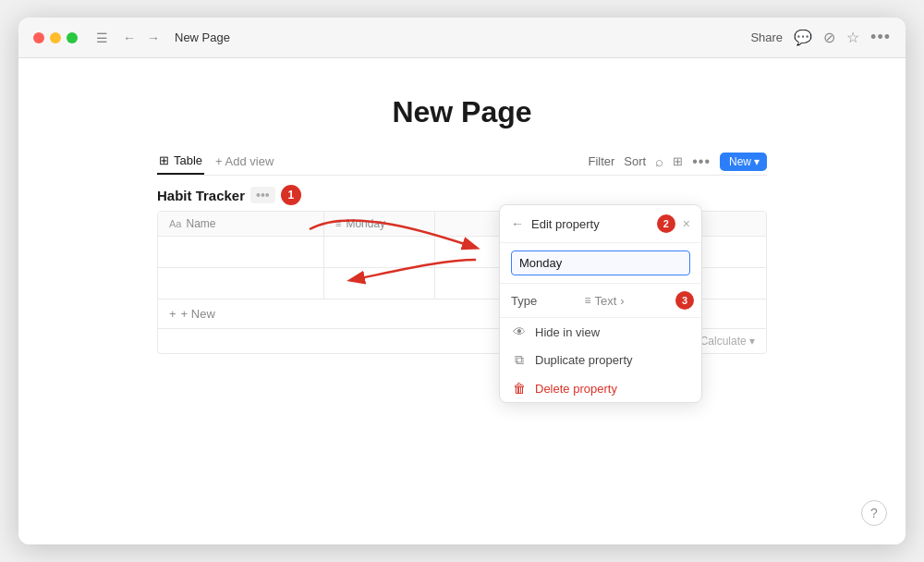  What do you see at coordinates (141, 38) in the screenshot?
I see `navigation-buttons: ← →` at bounding box center [141, 38].